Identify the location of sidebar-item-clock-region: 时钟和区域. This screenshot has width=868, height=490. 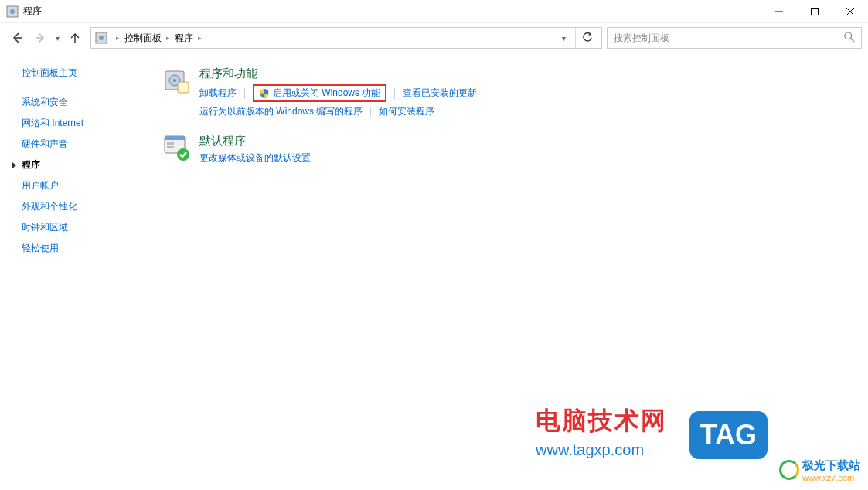
(81, 227).